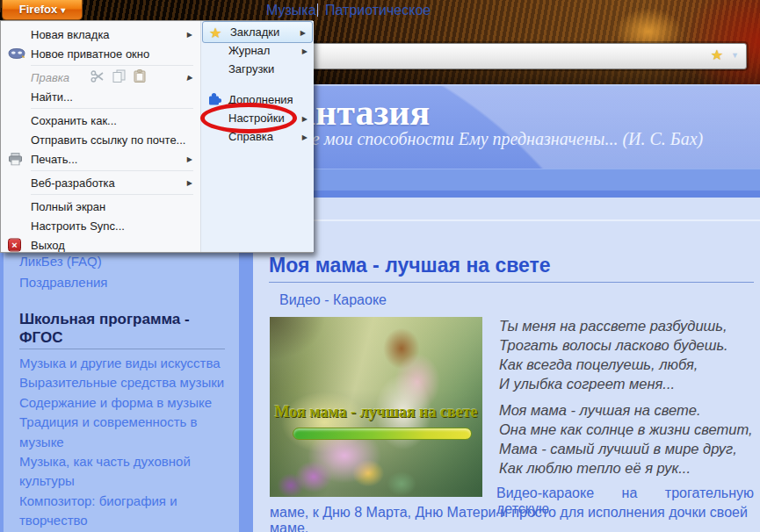  Describe the element at coordinates (61, 262) in the screenshot. I see `sidebar-link-faq: ЛикБез (FAQ)` at that location.